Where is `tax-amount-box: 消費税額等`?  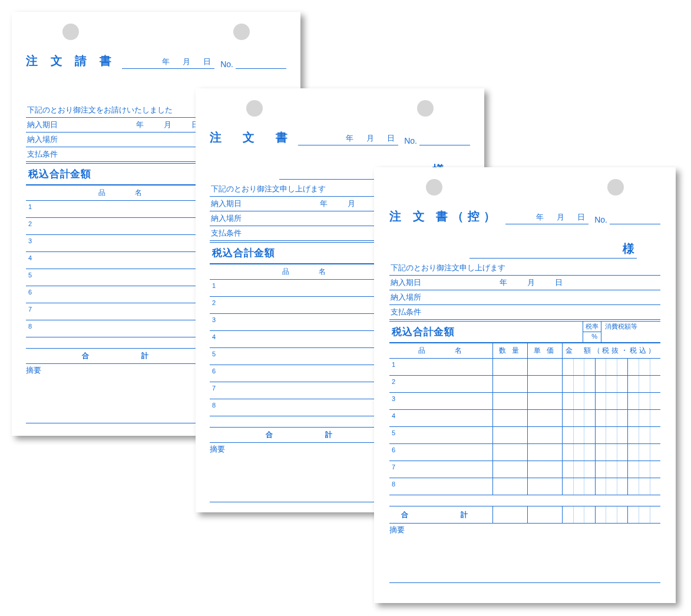
tax-amount-box: 消費税額等 is located at coordinates (630, 332).